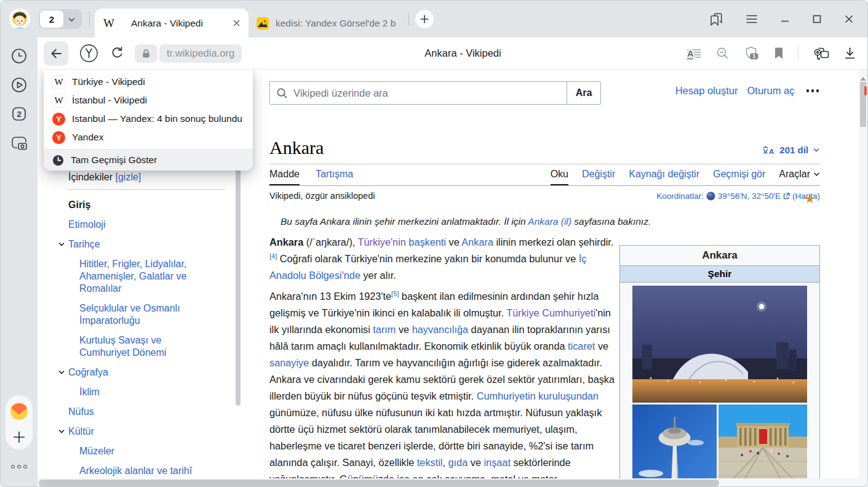  Describe the element at coordinates (786, 196) in the screenshot. I see `external-link-icon` at that location.